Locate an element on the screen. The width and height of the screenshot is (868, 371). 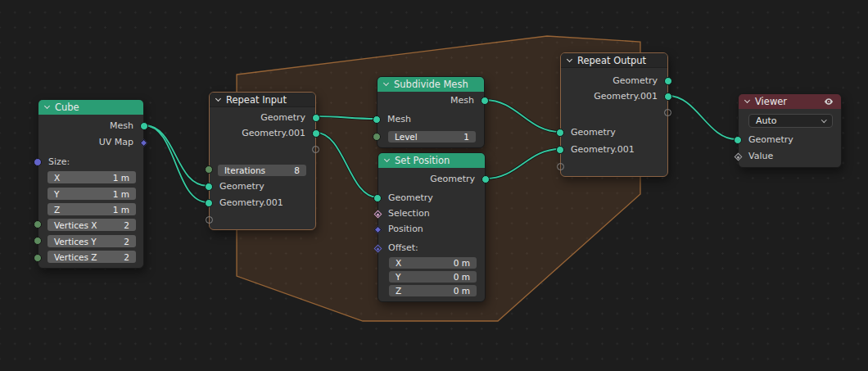
output-label-geometry001: Geometry.001 is located at coordinates (274, 133).